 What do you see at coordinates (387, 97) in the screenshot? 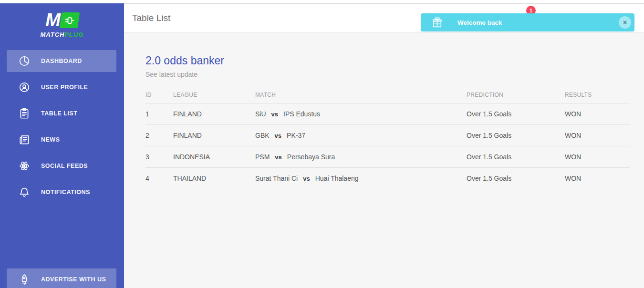
I see `table-header-row: ID LEAGUE MATCH PREDICTION RESULTS` at bounding box center [387, 97].